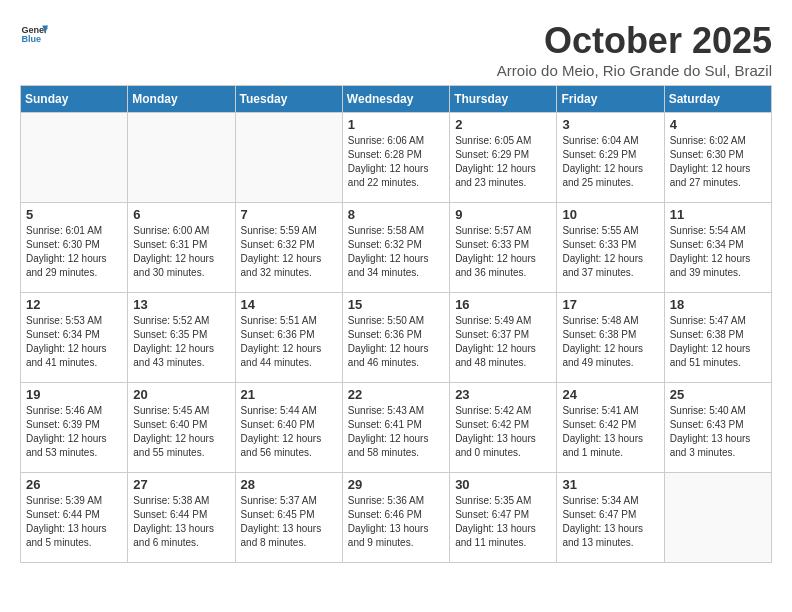 The height and width of the screenshot is (612, 792). Describe the element at coordinates (504, 248) in the screenshot. I see `calendar-cell: 9Sunrise: 5:57 AM Sunset: 6:33 PM Daylig…` at that location.